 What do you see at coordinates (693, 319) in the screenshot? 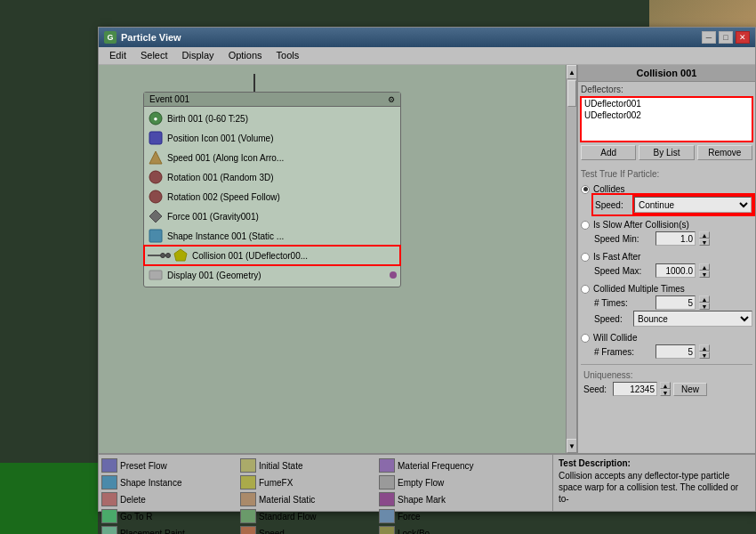
I see `bounce-speed-select: Bounce Continue Random Walk Stop` at bounding box center [693, 319].